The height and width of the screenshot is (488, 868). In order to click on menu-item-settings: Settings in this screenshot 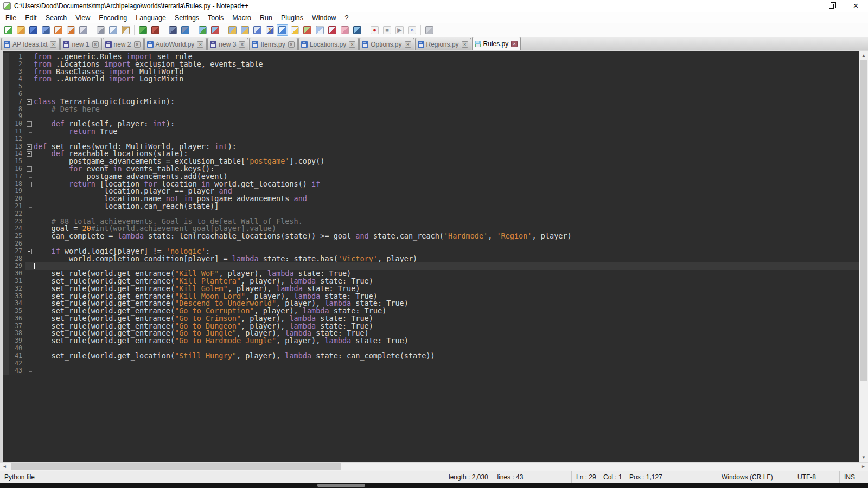, I will do `click(187, 18)`.